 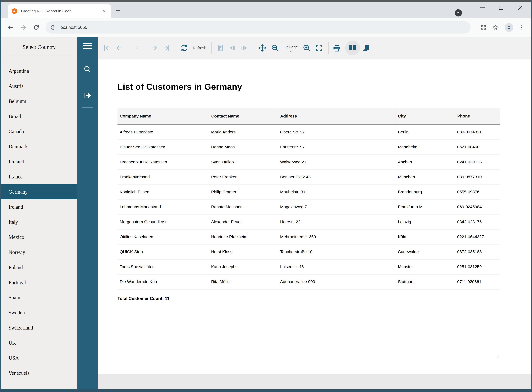 I want to click on table-cell: Blauer See Delikatessen, so click(x=163, y=147).